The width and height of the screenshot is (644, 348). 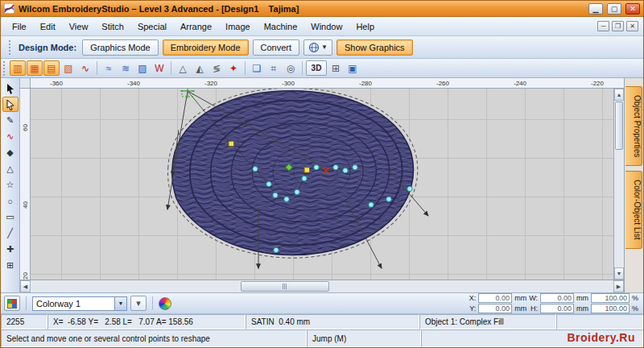 What do you see at coordinates (12, 304) in the screenshot?
I see `palette-grid-icon` at bounding box center [12, 304].